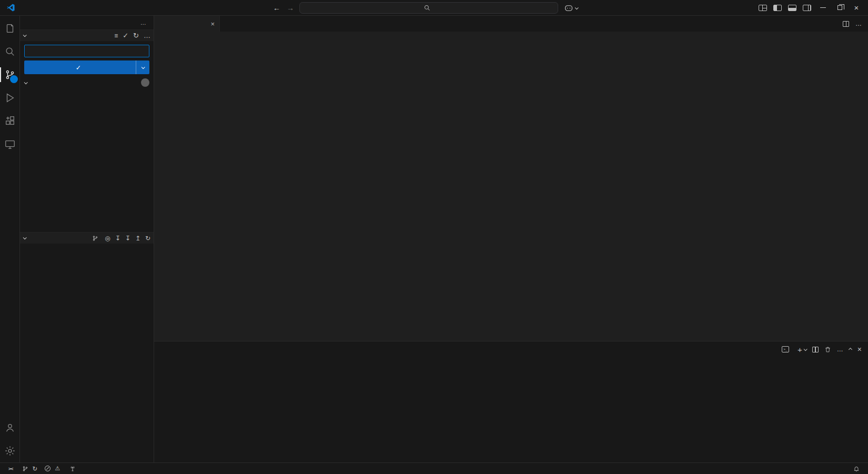 The width and height of the screenshot is (868, 474). I want to click on history-forward-icon: →, so click(290, 8).